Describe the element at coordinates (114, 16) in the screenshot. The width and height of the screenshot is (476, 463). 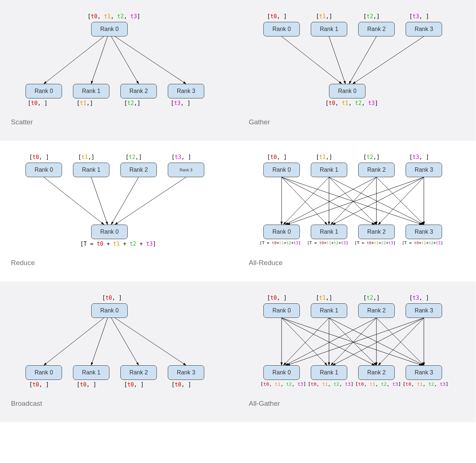
I see `scatter-top-data: [t0, t1, t2, t3]` at that location.